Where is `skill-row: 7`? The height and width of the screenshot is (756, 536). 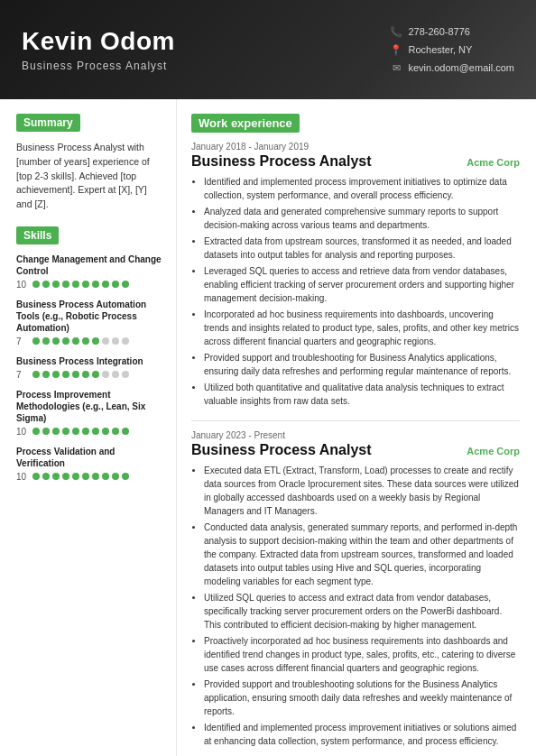 skill-row: 7 is located at coordinates (90, 375).